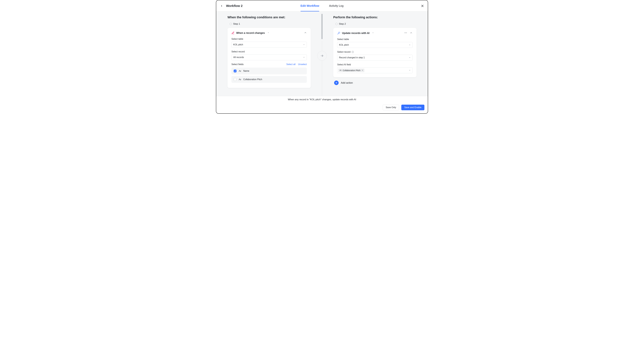 This screenshot has width=644, height=347. What do you see at coordinates (375, 54) in the screenshot?
I see `actions-pane: Perform the following actions: Step 2 Up…` at bounding box center [375, 54].